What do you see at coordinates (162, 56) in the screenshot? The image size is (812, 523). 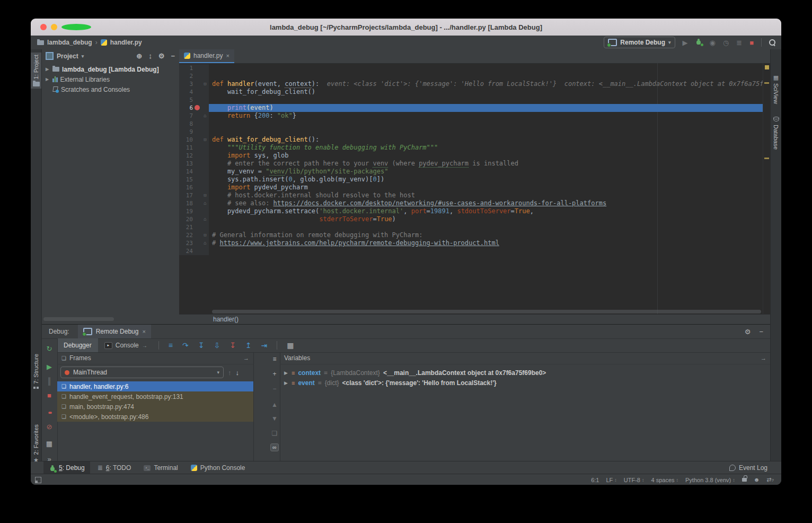 I see `gear-icon: ⚙` at bounding box center [162, 56].